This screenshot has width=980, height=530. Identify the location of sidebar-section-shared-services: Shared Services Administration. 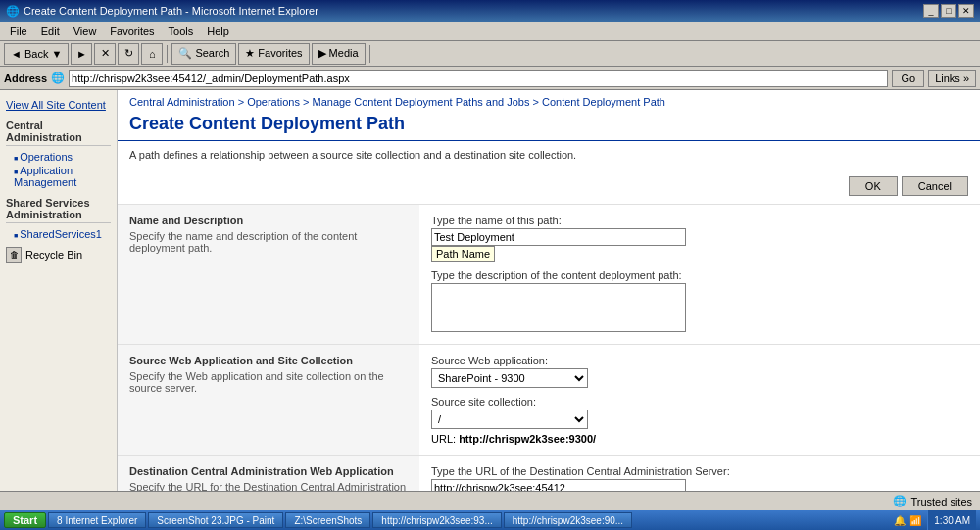
(59, 210).